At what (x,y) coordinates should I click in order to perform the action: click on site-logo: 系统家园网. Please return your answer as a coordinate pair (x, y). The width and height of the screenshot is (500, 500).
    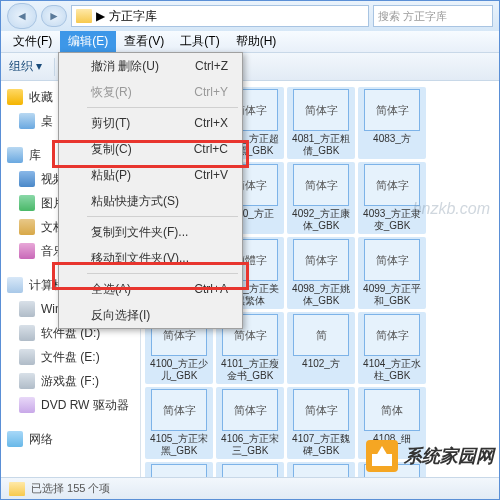
    Looking at the image, I should click on (430, 456).